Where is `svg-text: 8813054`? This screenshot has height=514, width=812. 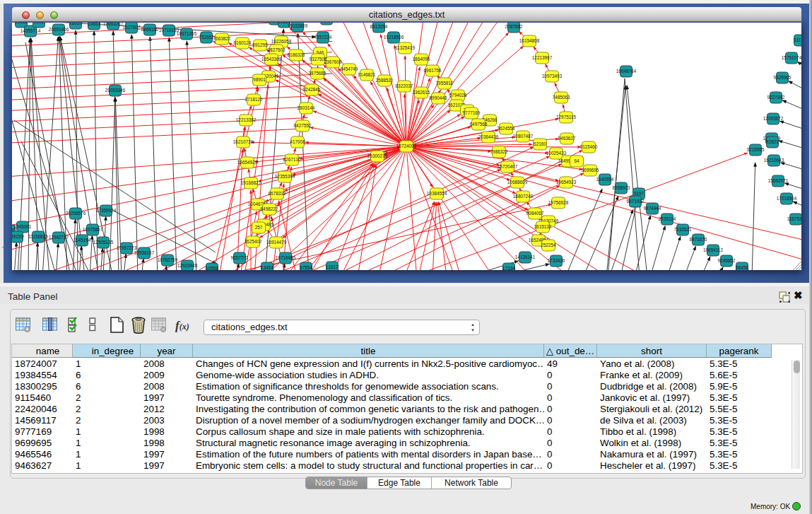 svg-text: 8813054 is located at coordinates (379, 27).